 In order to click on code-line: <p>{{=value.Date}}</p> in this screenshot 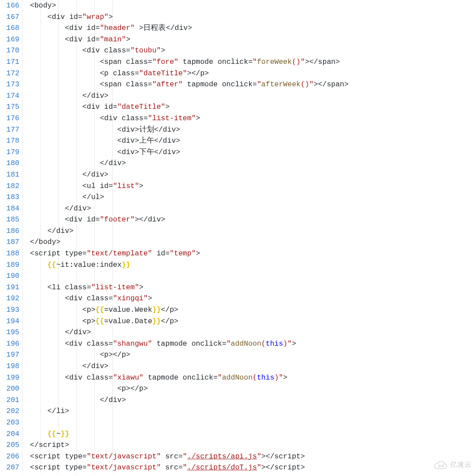, I will do `click(253, 321)`.